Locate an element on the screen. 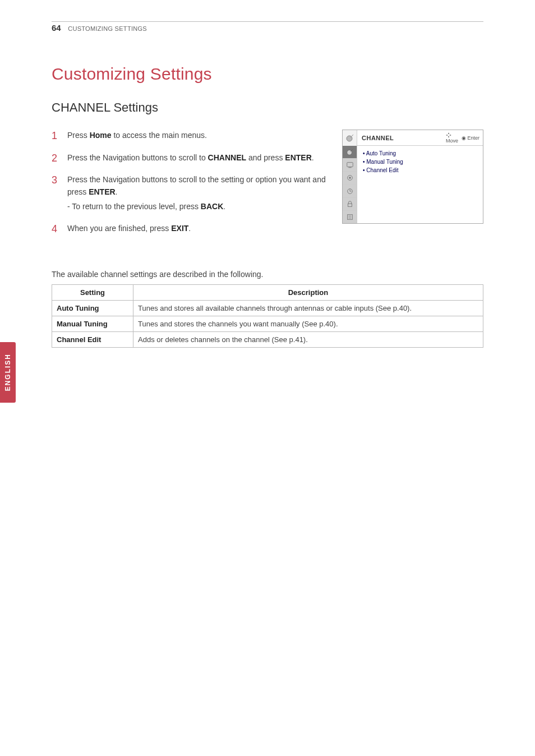  channel-key: CHANNEL is located at coordinates (227, 158).